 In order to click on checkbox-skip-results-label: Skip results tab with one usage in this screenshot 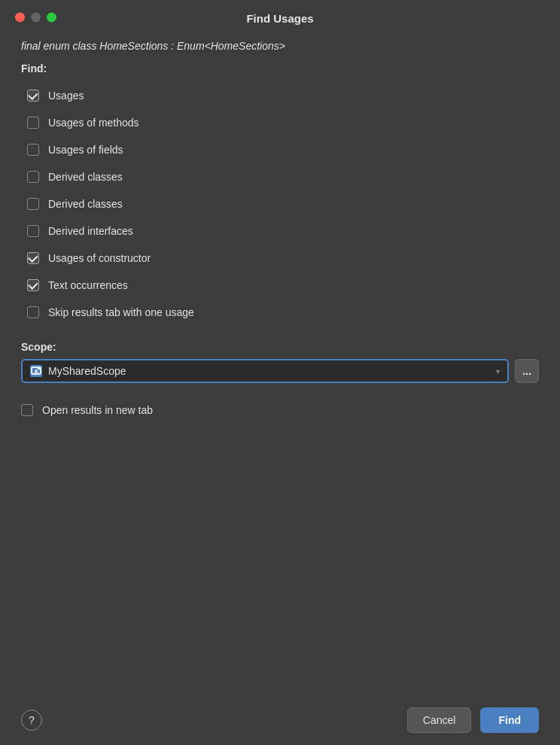, I will do `click(121, 312)`.